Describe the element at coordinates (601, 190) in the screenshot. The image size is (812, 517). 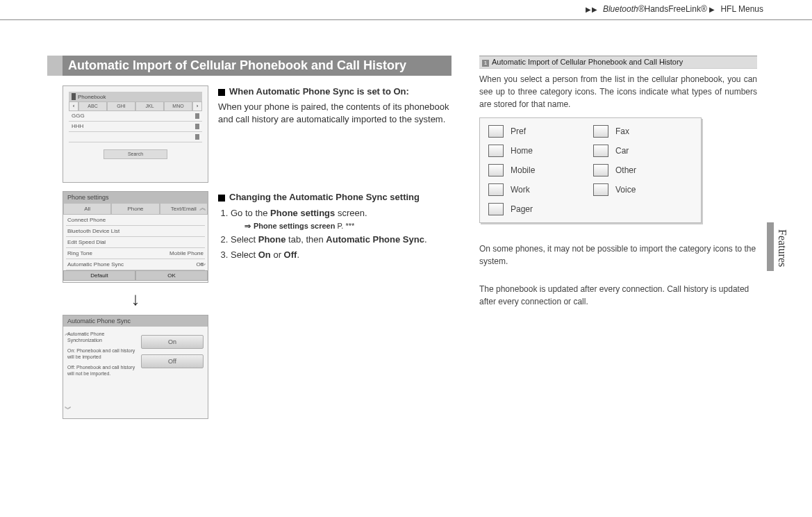
I see `voice-icon` at that location.